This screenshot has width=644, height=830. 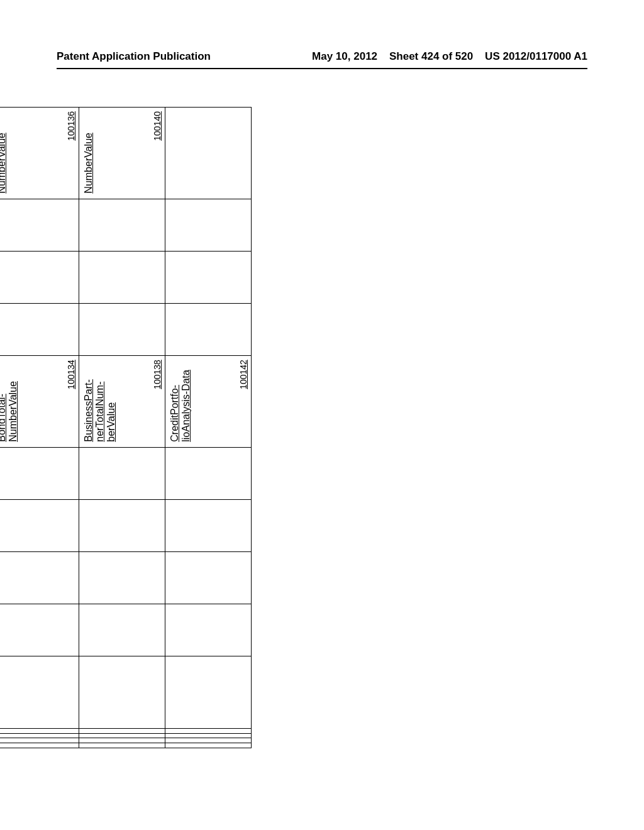 What do you see at coordinates (39, 402) in the screenshot?
I see `cell-level5: BondTotal-NumberValue 100134` at bounding box center [39, 402].